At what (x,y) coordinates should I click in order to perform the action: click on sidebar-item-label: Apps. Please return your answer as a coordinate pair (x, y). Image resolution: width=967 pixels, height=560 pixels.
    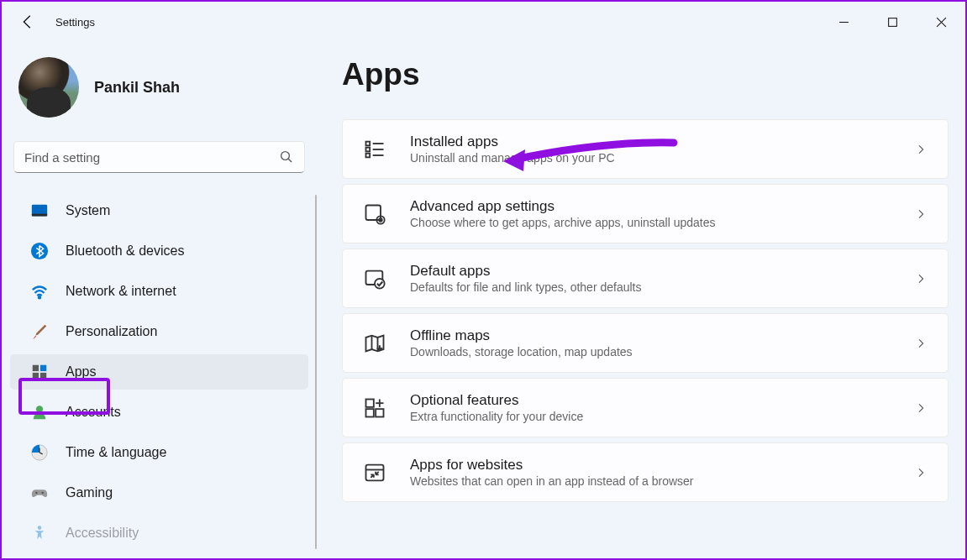
    Looking at the image, I should click on (81, 372).